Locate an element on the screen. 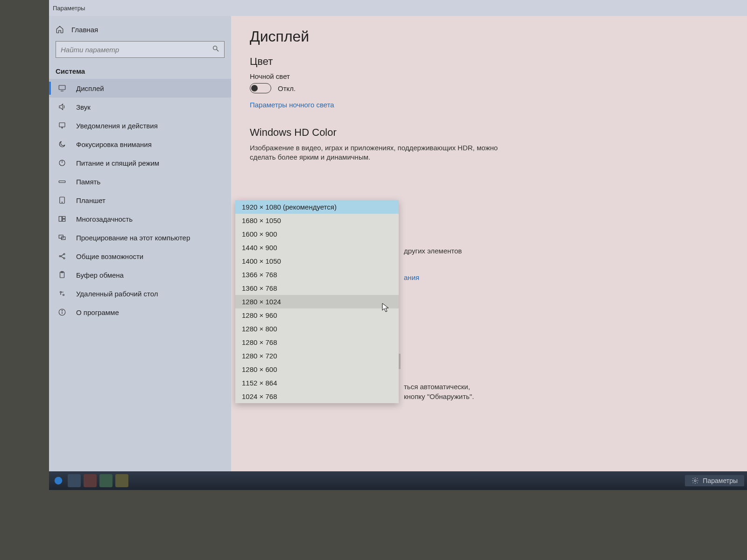 Image resolution: width=747 pixels, height=560 pixels. sidebar-item-label: Память is located at coordinates (88, 182).